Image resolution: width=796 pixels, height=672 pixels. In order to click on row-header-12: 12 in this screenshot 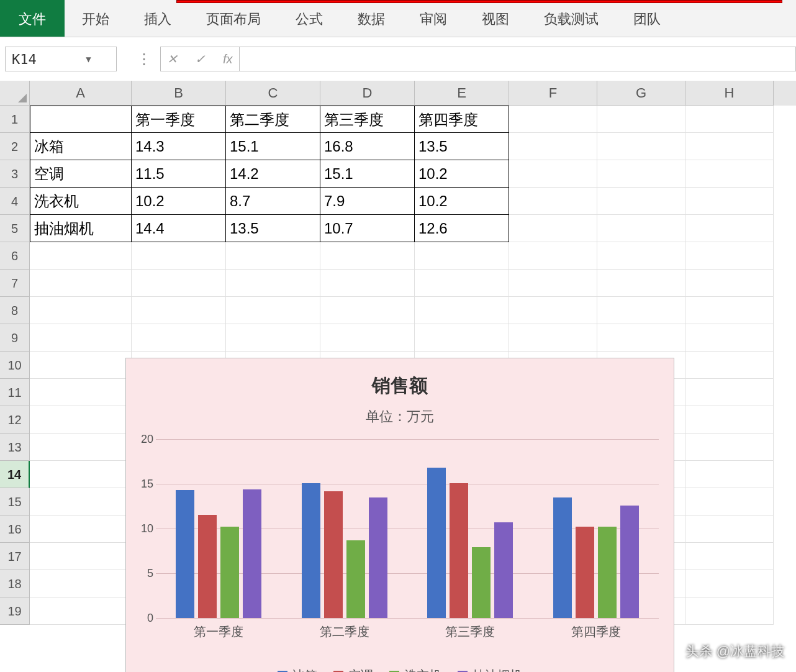, I will do `click(15, 420)`.